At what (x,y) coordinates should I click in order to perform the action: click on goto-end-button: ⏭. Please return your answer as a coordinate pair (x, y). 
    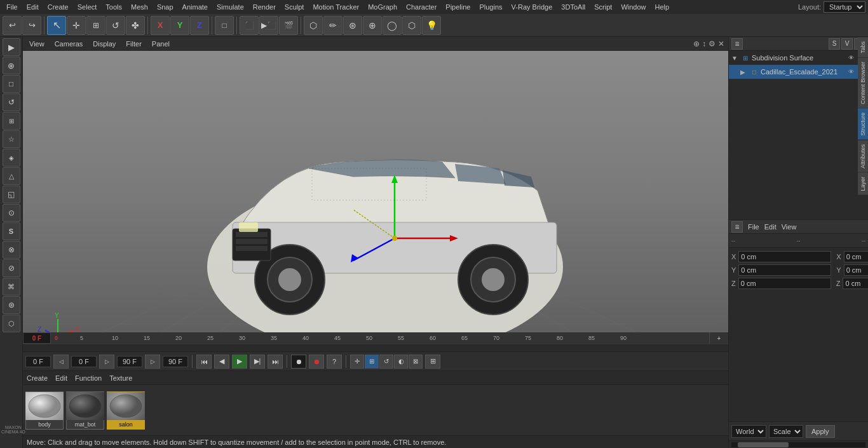
    Looking at the image, I should click on (275, 362).